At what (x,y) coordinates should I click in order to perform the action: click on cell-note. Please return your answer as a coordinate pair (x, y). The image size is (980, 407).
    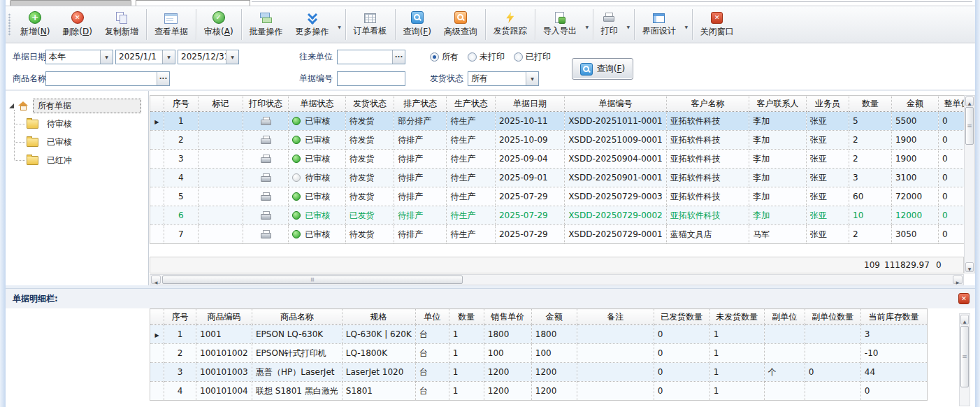
    Looking at the image, I should click on (615, 372).